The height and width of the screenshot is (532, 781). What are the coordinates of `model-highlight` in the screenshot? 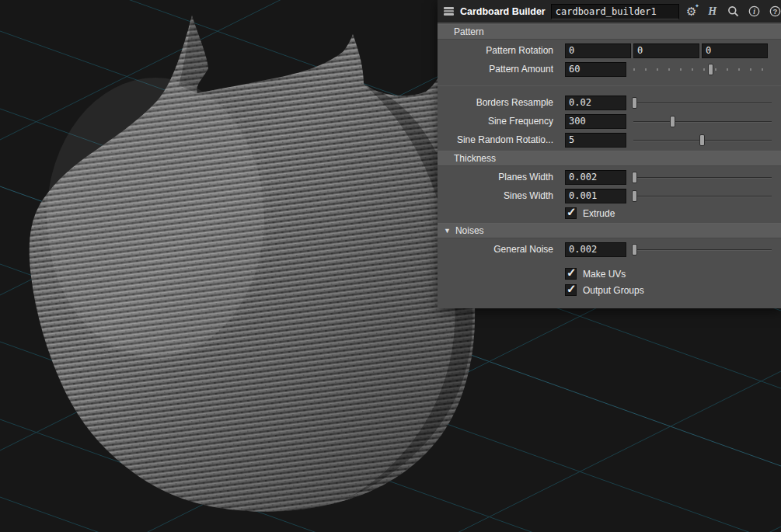 It's located at (155, 217).